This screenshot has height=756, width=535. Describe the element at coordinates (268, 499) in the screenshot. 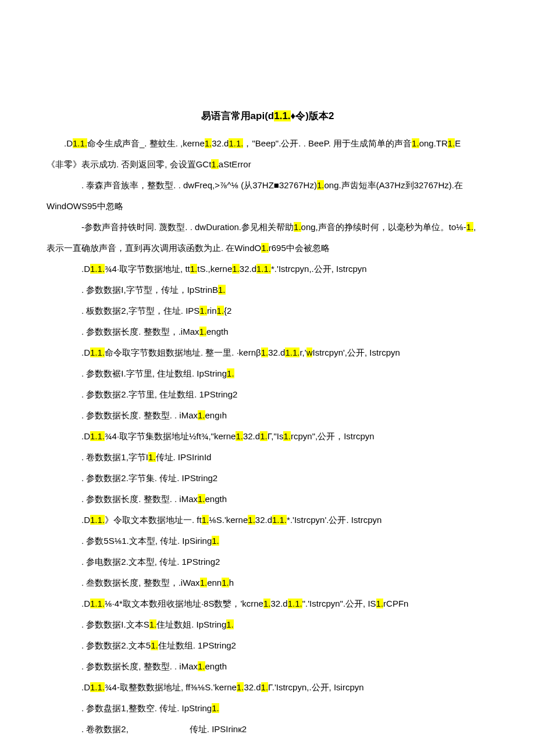

I see `text-line: . 参数数据长度. 整数型. . iMax1.ength` at that location.